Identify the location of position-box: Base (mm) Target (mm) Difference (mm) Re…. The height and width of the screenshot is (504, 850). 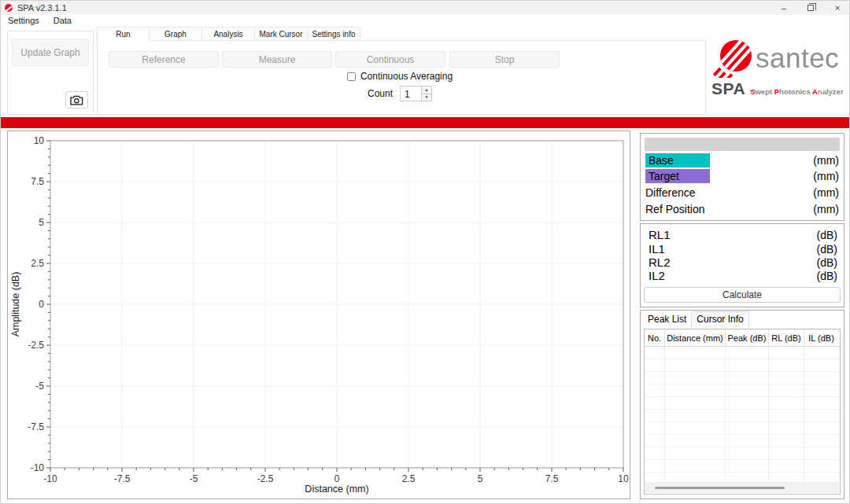
(742, 177).